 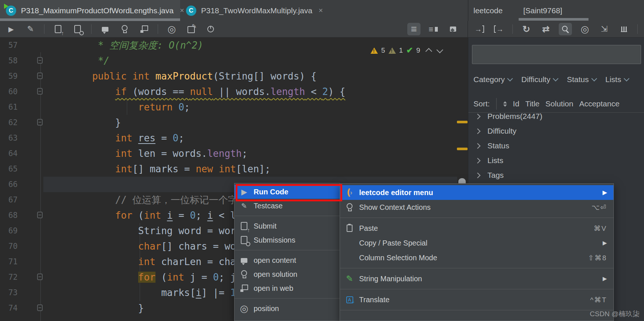 I want to click on line-number: 63, so click(x=9, y=138).